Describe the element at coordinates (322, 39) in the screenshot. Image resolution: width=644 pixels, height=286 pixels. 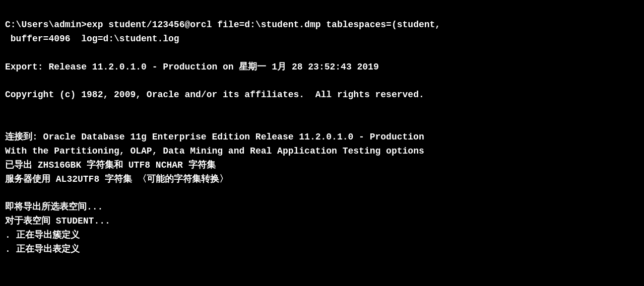
I see `cmd-line2: buffer=4096 log=d:\student.log` at that location.